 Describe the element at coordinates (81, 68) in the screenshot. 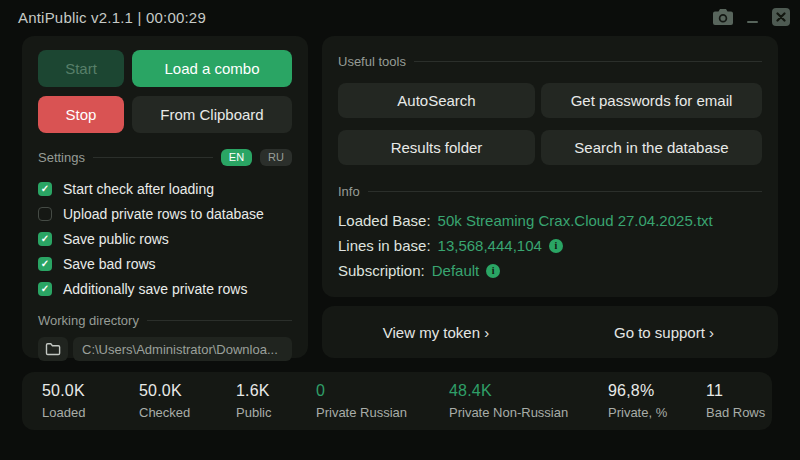

I see `start-button: Start` at that location.